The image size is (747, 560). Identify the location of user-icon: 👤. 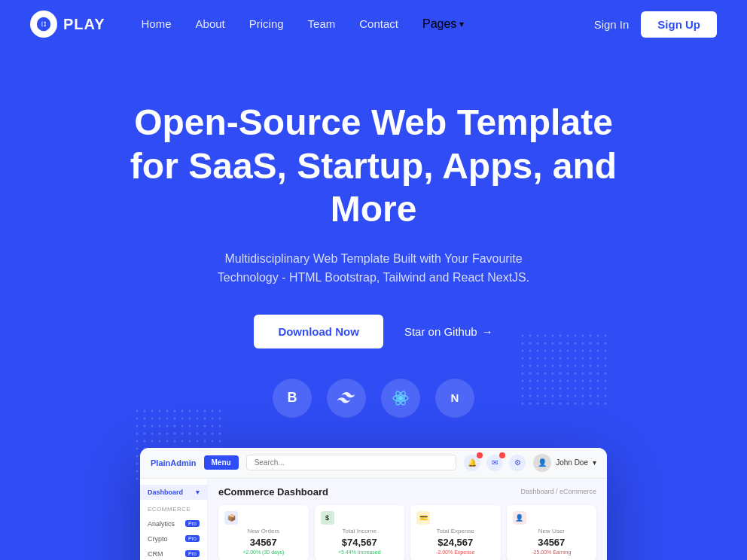
(520, 518).